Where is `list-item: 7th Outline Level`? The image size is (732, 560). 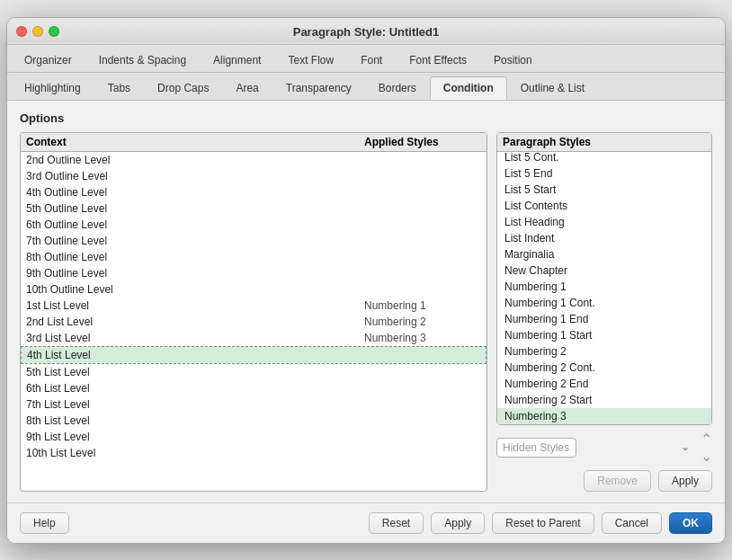 list-item: 7th Outline Level is located at coordinates (254, 241).